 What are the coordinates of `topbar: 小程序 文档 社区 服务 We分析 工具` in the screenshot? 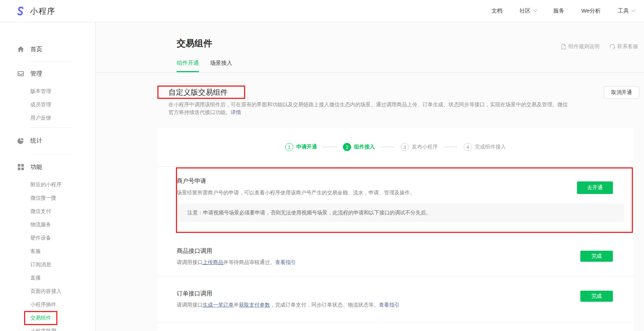 It's located at (322, 11).